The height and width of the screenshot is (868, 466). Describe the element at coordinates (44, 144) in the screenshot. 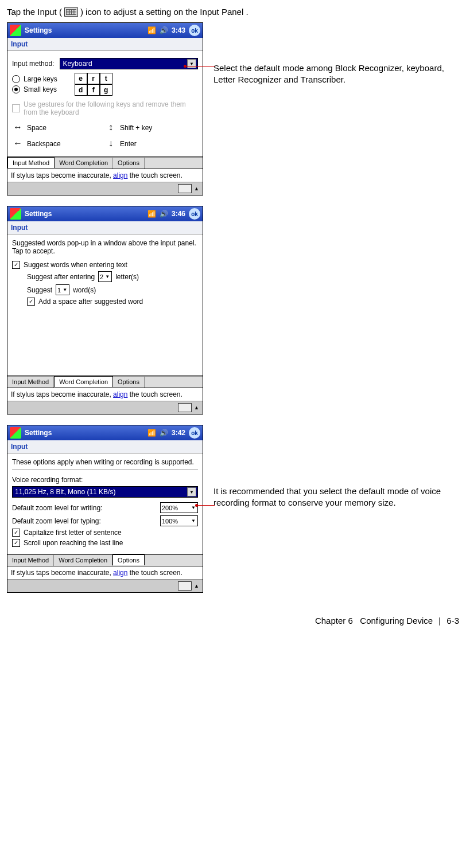

I see `gesture-backspace: Backspace` at that location.